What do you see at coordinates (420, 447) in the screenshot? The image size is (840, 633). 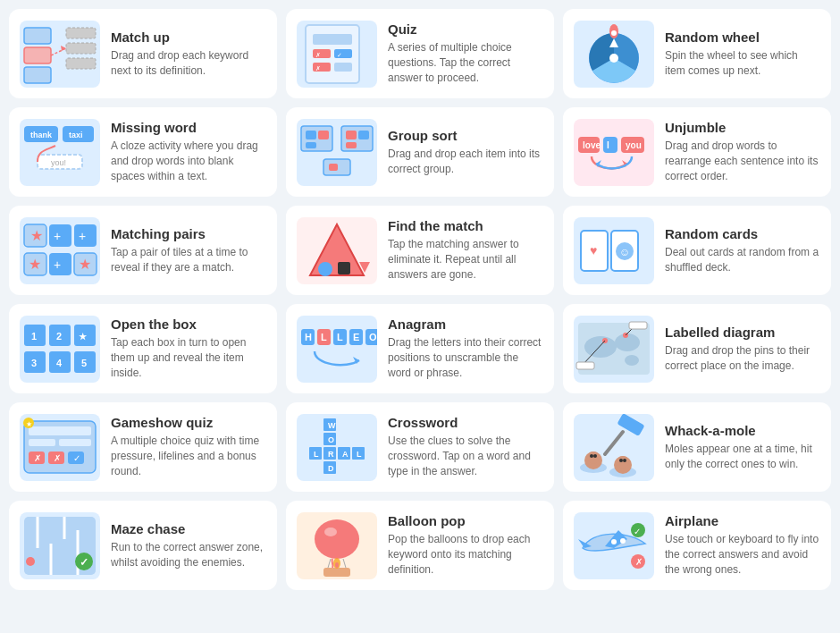 I see `card-crossword: W O R D A L L Crossword Use the clues to…` at bounding box center [420, 447].